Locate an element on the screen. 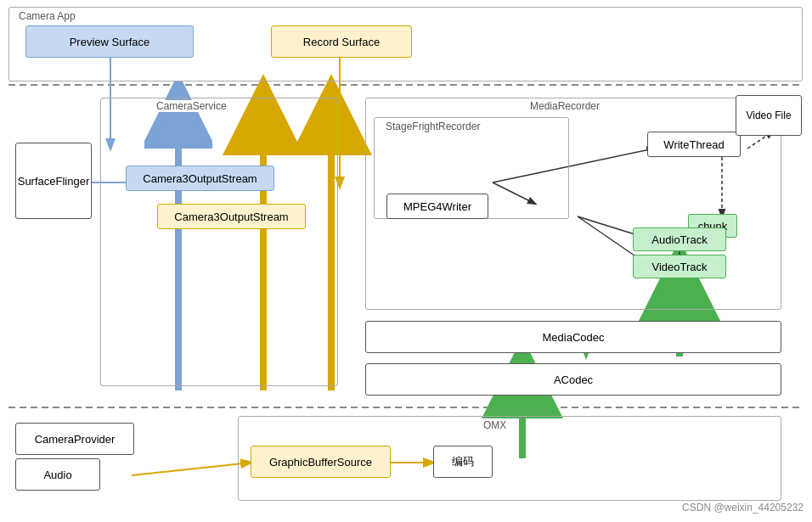 The image size is (812, 522). acodec-label: ACodec is located at coordinates (573, 380).